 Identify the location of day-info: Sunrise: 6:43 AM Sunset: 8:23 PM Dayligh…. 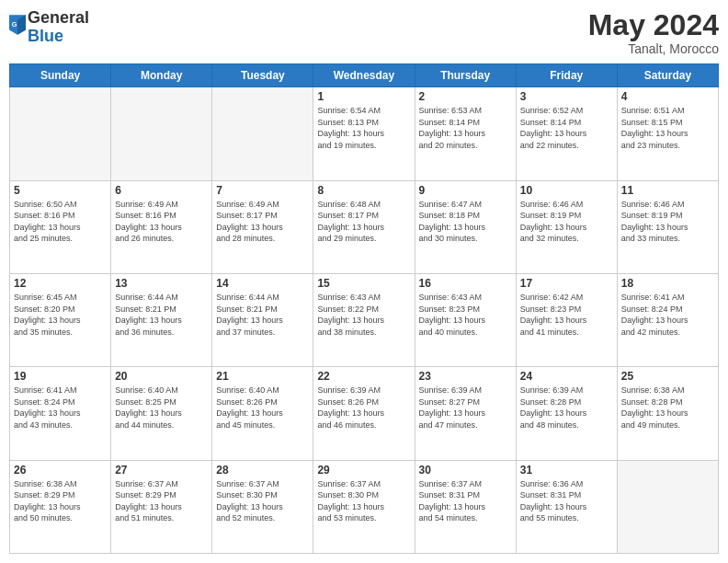
(465, 315).